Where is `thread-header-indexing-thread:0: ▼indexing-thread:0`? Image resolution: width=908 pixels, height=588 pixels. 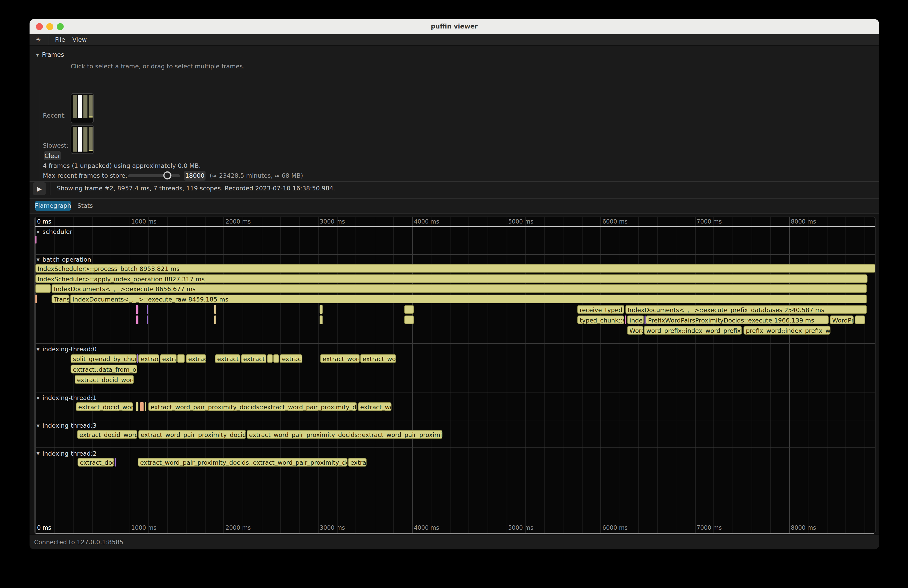
thread-header-indexing-thread:0: ▼indexing-thread:0 is located at coordinates (66, 349).